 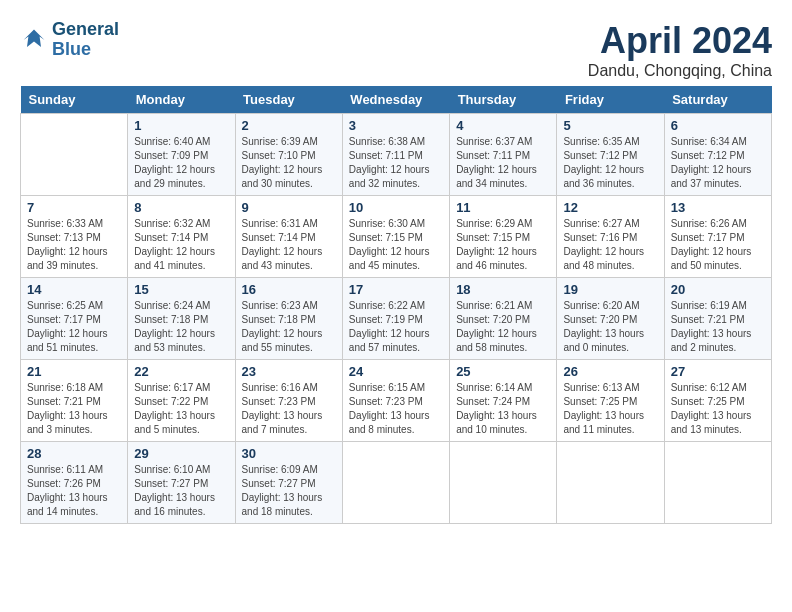 I want to click on calendar-week-row: 7 Sunrise: 6:33 AMSunset: 7:13 PMDayligh…, so click(x=396, y=237).